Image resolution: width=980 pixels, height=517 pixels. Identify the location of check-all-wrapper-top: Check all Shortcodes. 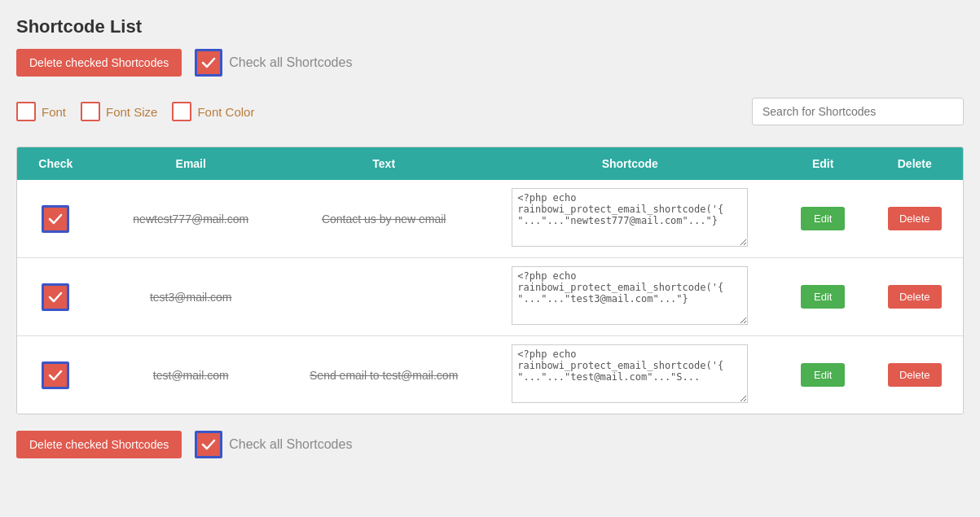
(274, 63).